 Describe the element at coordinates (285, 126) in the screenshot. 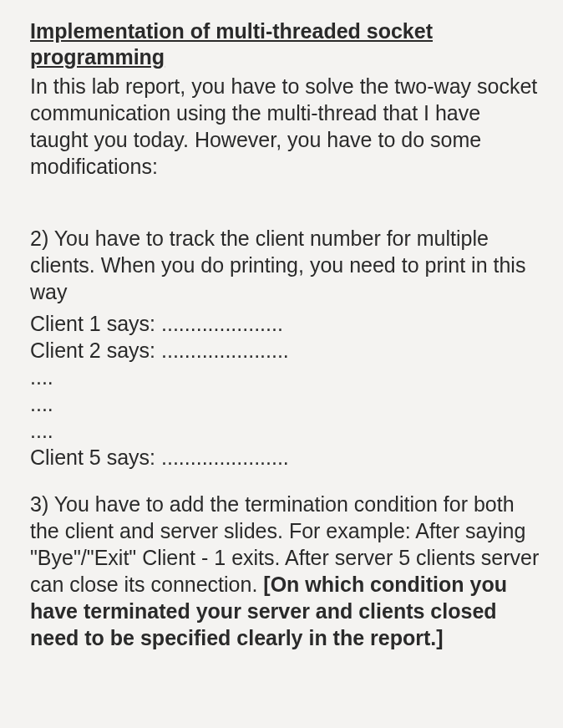

I see `intro-paragraph: In this lab report, you have to solve th…` at that location.